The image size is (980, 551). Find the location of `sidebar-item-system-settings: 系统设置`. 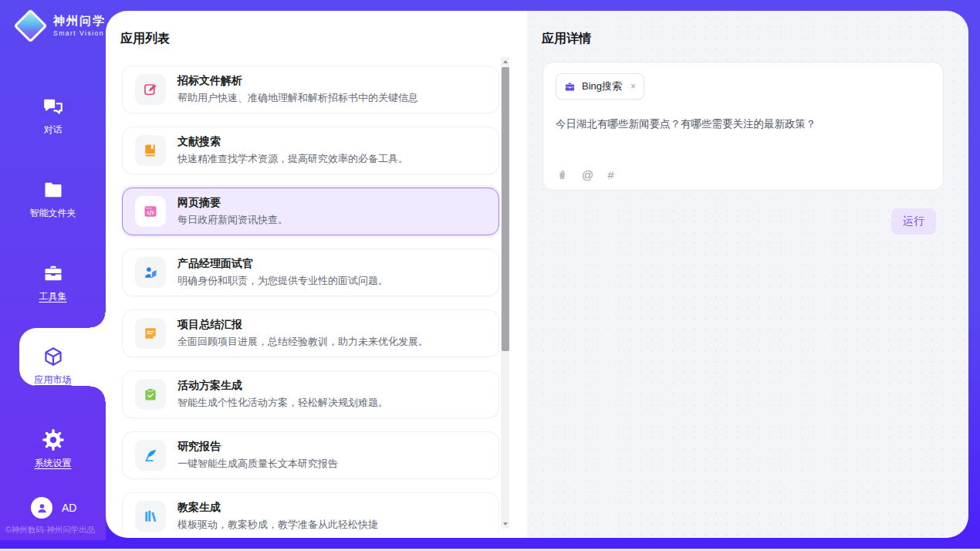

sidebar-item-system-settings: 系统设置 is located at coordinates (52, 449).